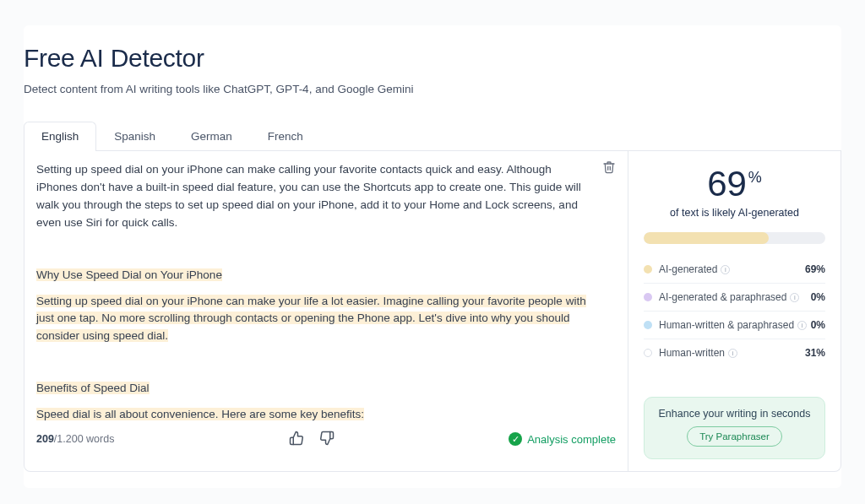  What do you see at coordinates (315, 414) in the screenshot?
I see `editor-paragraph: Speed dial is all about convenience. Her…` at bounding box center [315, 414].